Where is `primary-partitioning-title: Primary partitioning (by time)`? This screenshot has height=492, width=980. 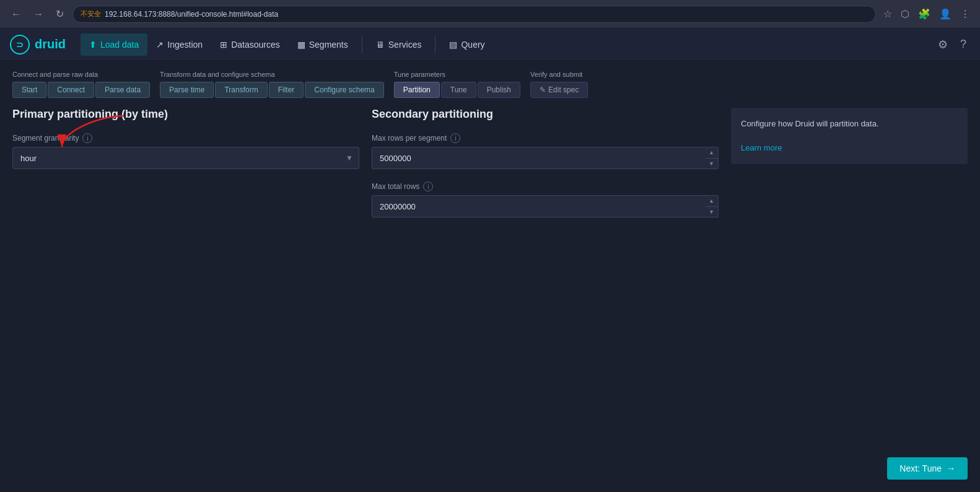
primary-partitioning-title: Primary partitioning (by time) is located at coordinates (186, 114).